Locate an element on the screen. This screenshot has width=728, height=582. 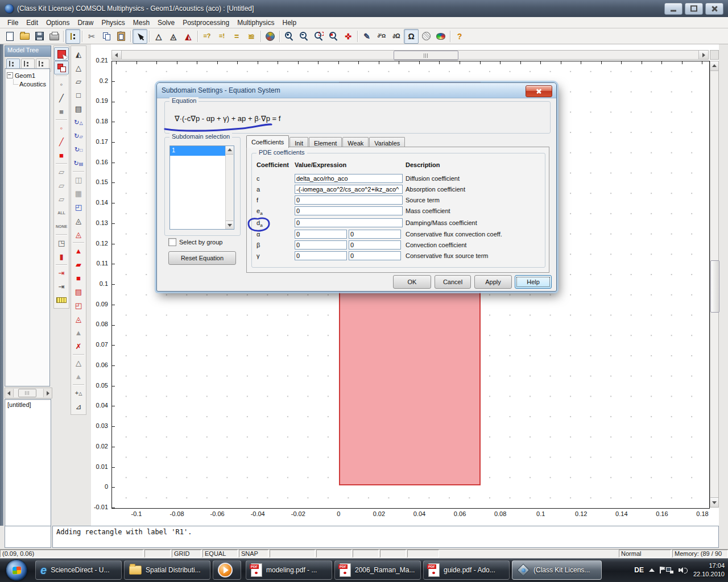
angle-triangle-icon: ⊿ is located at coordinates (78, 406).